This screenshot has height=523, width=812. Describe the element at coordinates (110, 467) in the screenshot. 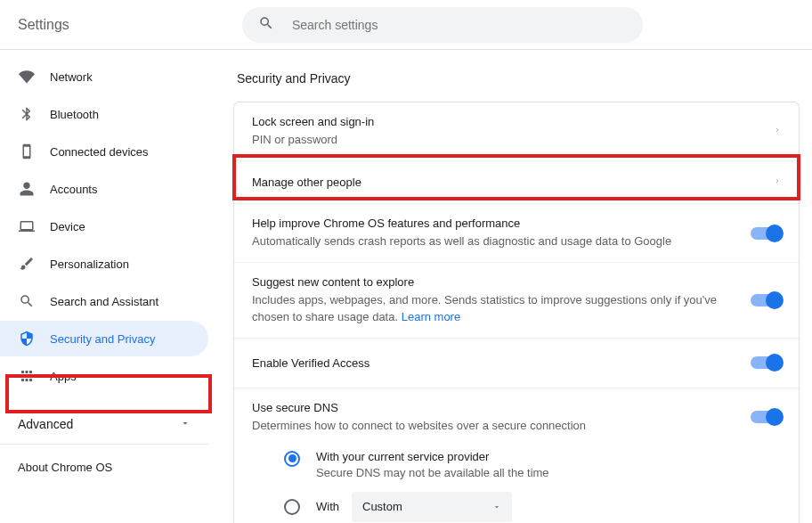

I see `about-link: About Chrome OS` at that location.